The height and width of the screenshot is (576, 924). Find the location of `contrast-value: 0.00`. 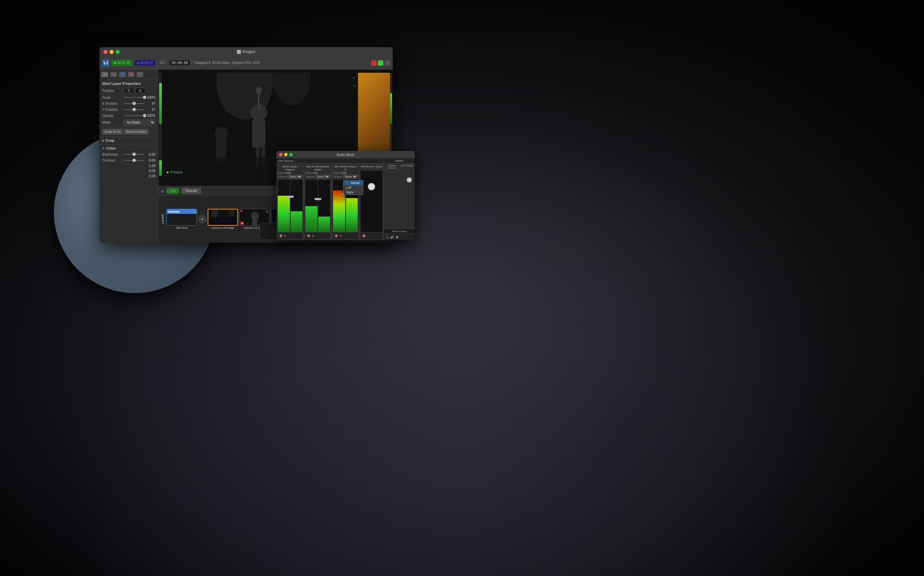

contrast-value: 0.00 is located at coordinates (151, 160).